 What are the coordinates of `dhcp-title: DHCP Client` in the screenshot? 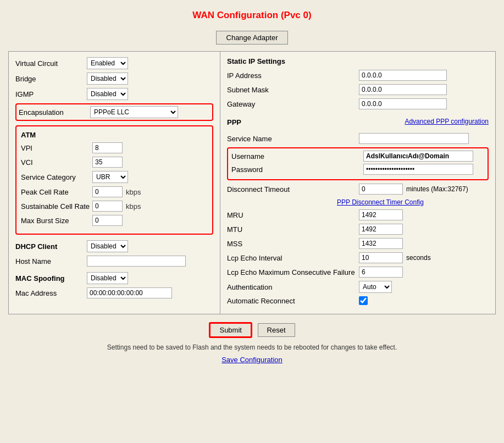 It's located at (51, 246).